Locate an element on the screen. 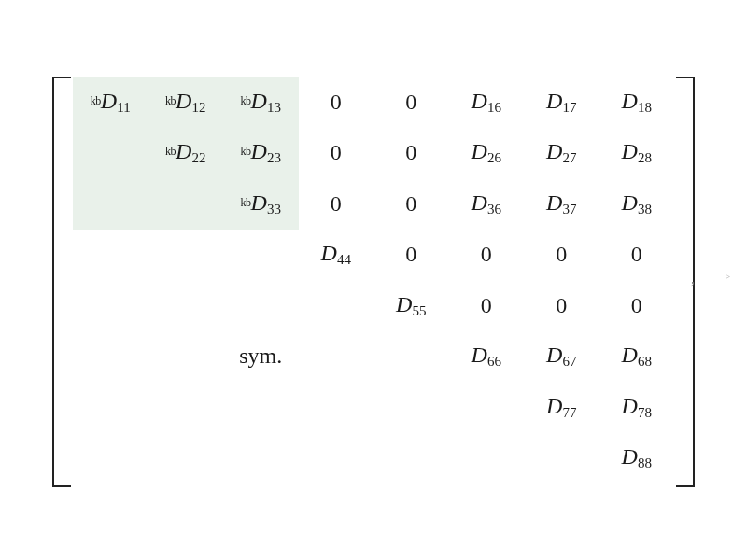 The height and width of the screenshot is (560, 747). matrix-cell: D44 is located at coordinates (336, 256).